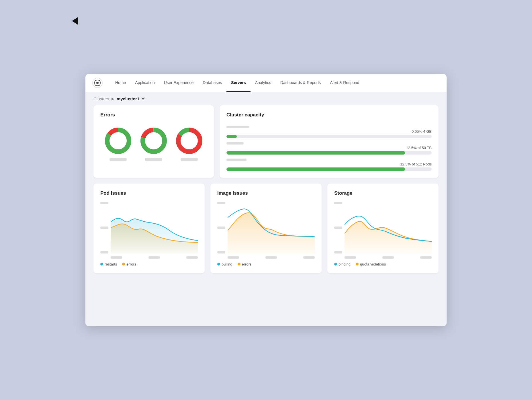 This screenshot has height=400, width=532. What do you see at coordinates (383, 228) in the screenshot?
I see `storage-card: Storage` at bounding box center [383, 228].